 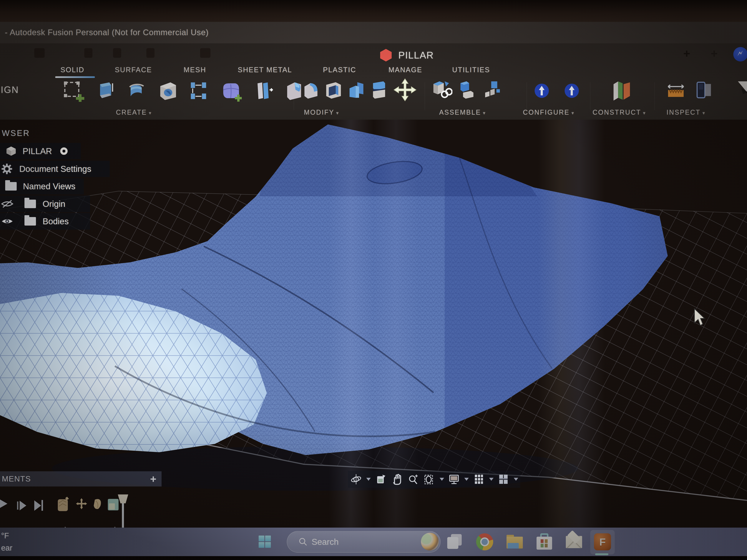 I want to click on fit-dropdown-icon, so click(x=442, y=479).